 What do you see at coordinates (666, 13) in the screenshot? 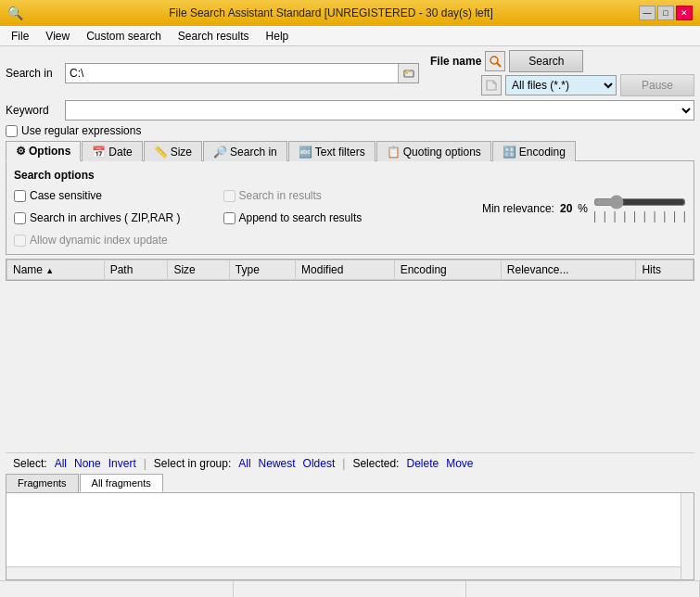
I see `maximize-button: □` at bounding box center [666, 13].